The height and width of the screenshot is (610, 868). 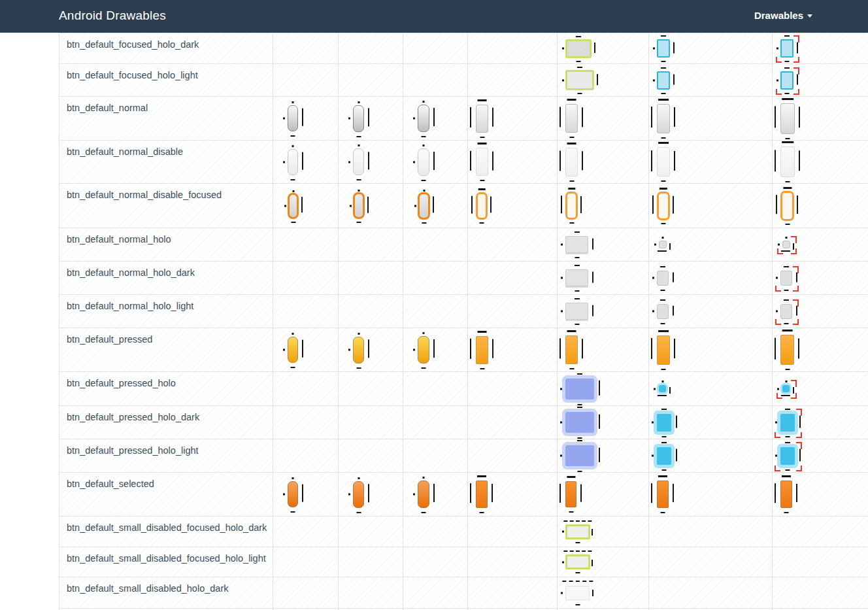 What do you see at coordinates (787, 48) in the screenshot?
I see `drawable-image-b7` at bounding box center [787, 48].